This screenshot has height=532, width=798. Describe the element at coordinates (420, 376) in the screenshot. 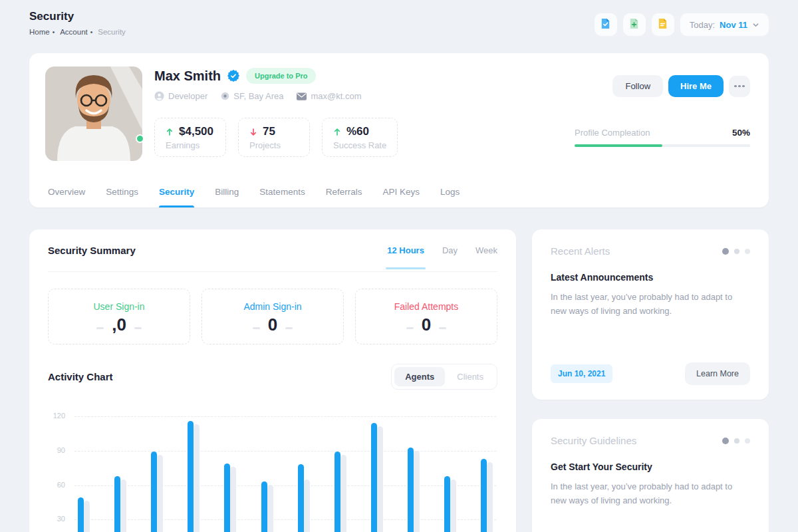

I see `toggle-agents: Agents` at that location.